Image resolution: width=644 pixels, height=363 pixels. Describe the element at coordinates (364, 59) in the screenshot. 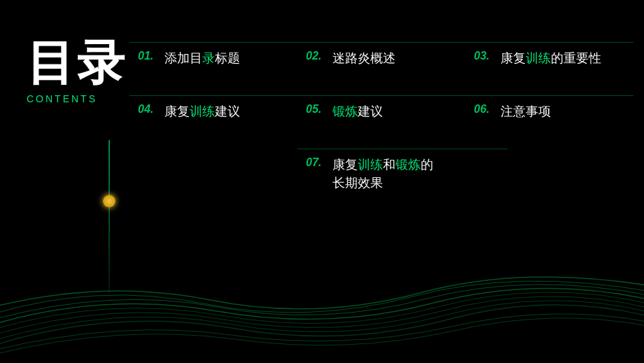

I see `item-label-02: 迷路炎概述` at that location.